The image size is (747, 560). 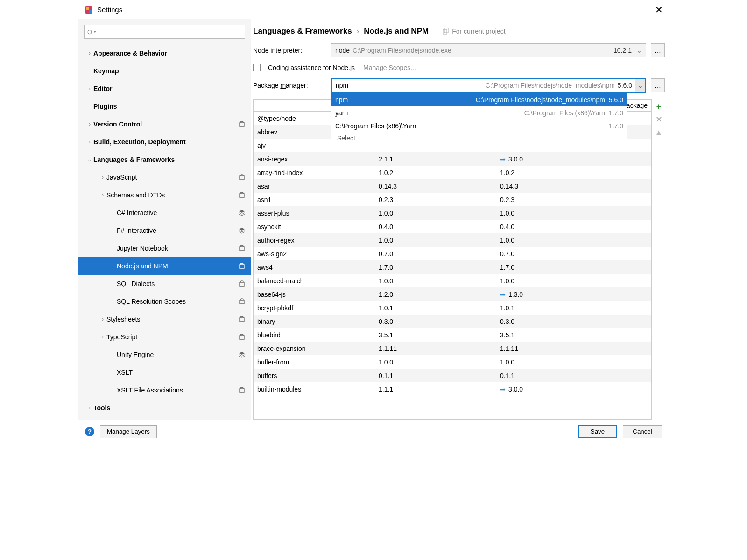 What do you see at coordinates (257, 68) in the screenshot?
I see `coding-assist-checkbox` at bounding box center [257, 68].